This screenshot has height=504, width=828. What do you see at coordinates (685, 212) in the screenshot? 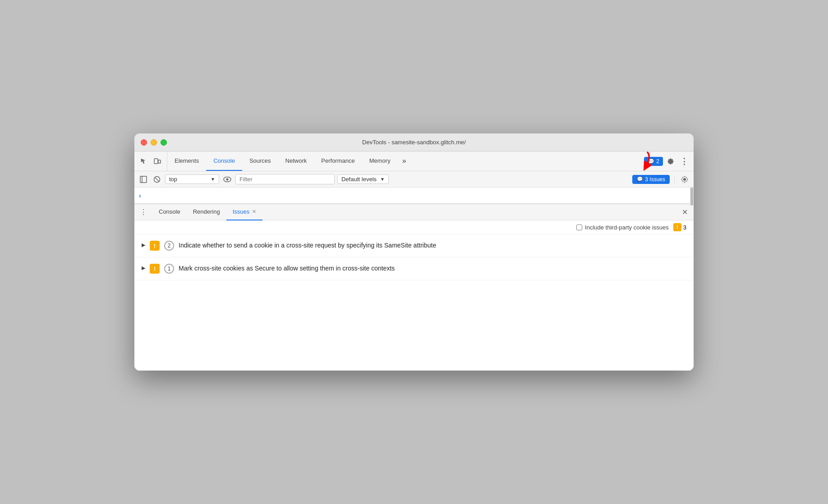
I see `drawer-close-button: ✕` at bounding box center [685, 212].